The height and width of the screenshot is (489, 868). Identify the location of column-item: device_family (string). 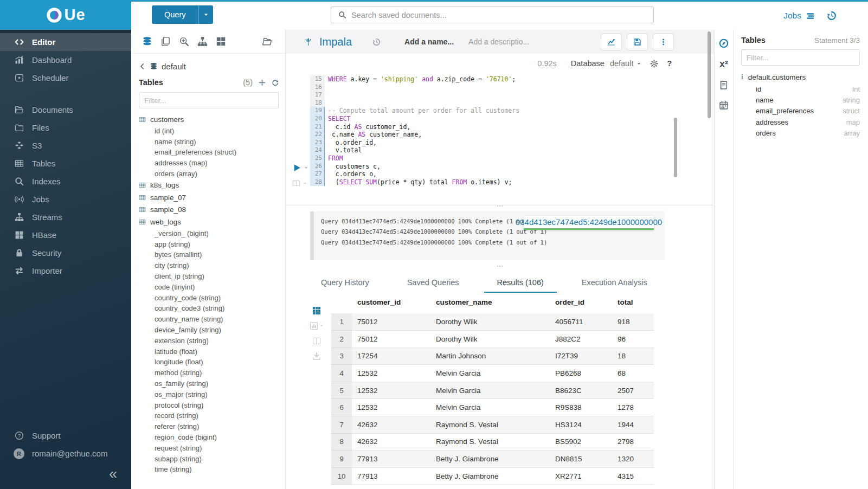
(209, 330).